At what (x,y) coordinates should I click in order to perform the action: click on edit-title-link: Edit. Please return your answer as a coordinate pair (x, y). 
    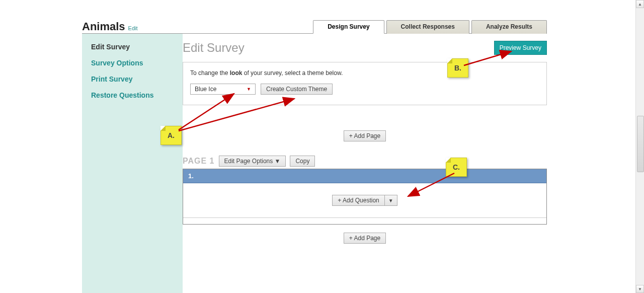
    Looking at the image, I should click on (133, 28).